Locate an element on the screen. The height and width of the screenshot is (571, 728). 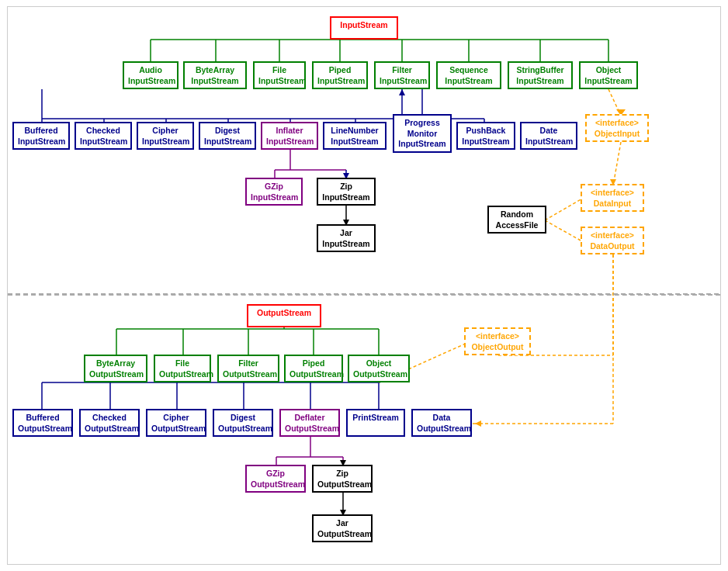
cipher-outputstream-node: CipherOutputStream is located at coordinates (176, 423).